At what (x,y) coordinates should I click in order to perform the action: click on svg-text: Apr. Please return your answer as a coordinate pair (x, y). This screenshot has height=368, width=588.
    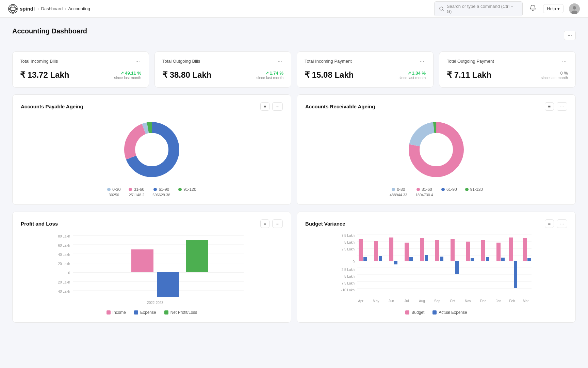
    Looking at the image, I should click on (361, 301).